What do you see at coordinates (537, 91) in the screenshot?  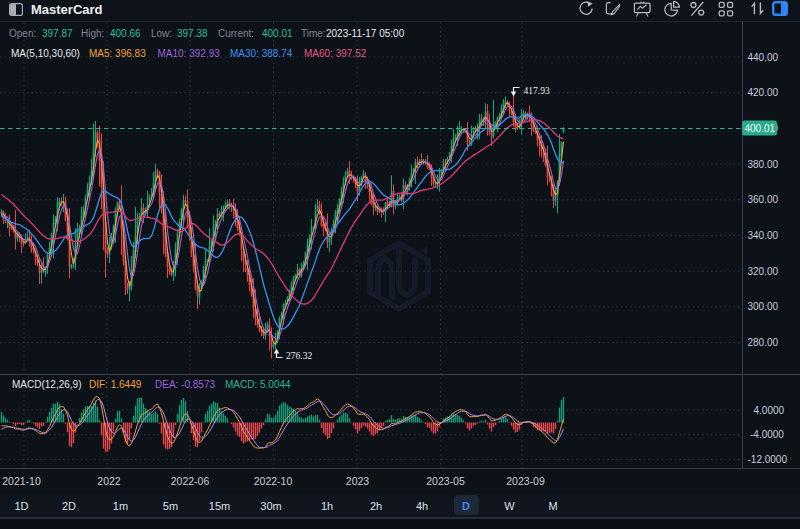 I see `svg-text: 417.93` at bounding box center [537, 91].